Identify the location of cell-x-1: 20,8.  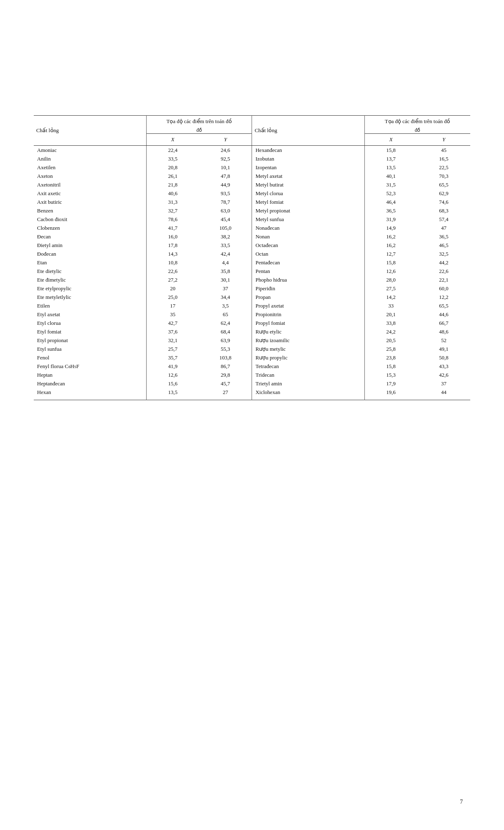
(173, 167).